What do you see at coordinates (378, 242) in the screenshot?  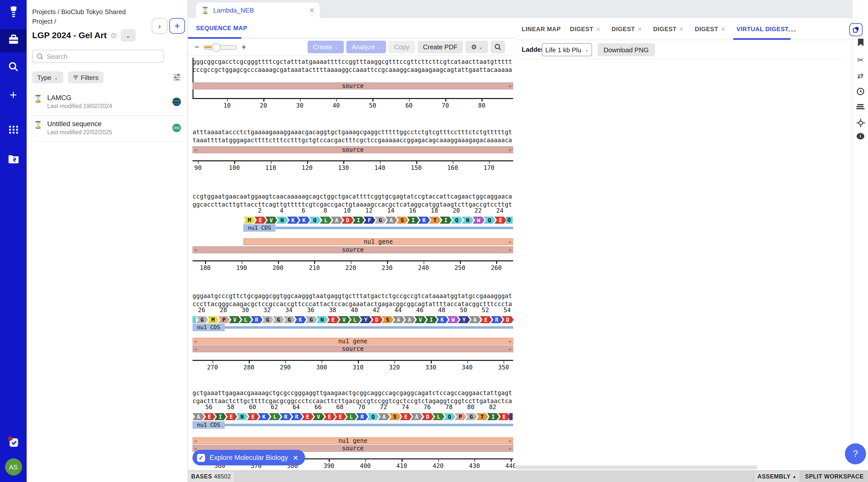 I see `gene-annotation-bar: nu1 gene»` at bounding box center [378, 242].